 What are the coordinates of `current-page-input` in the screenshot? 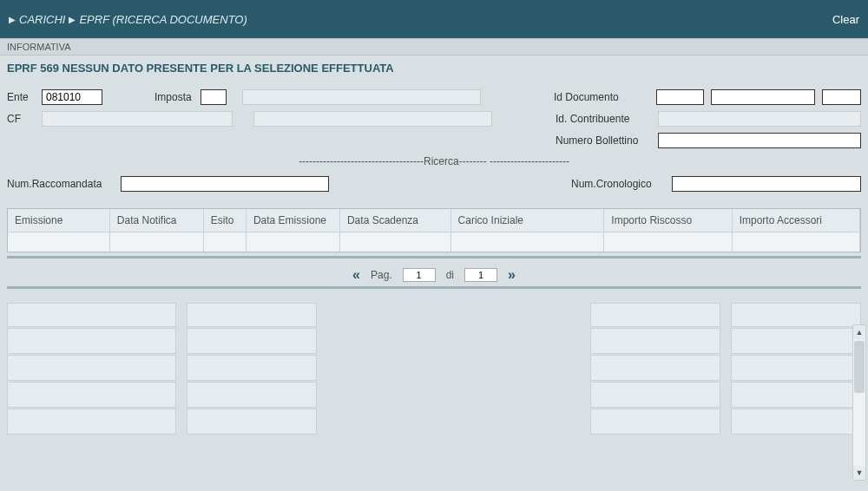 It's located at (419, 275).